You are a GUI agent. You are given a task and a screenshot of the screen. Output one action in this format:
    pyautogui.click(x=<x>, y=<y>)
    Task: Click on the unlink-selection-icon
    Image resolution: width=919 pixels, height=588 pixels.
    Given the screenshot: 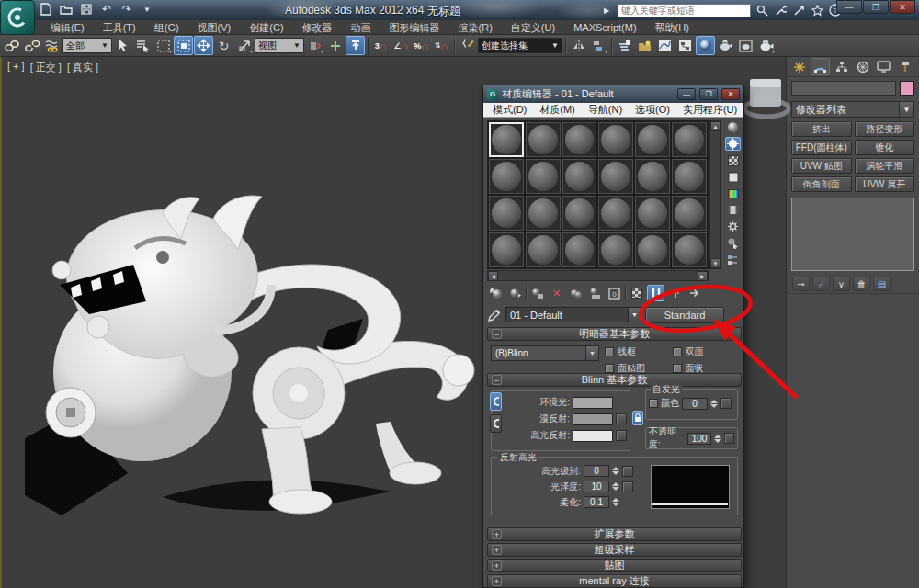 What is the action you would take?
    pyautogui.click(x=31, y=46)
    